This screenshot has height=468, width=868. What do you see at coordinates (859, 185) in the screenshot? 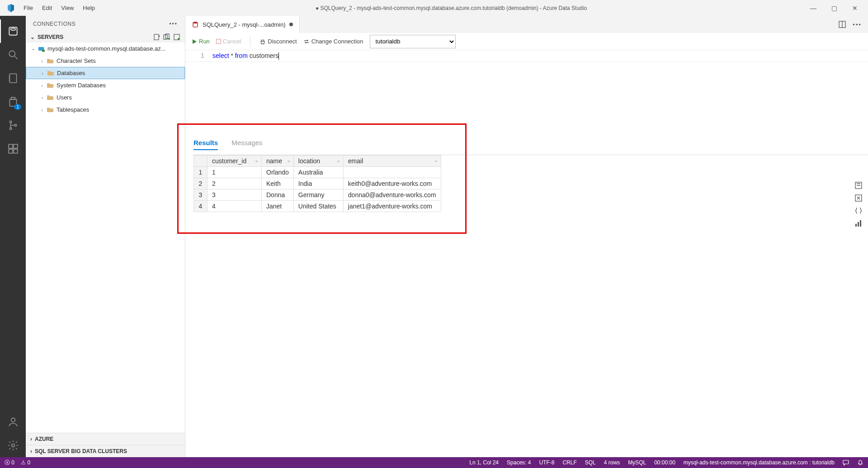
I see `save-csv-icon` at bounding box center [859, 185].